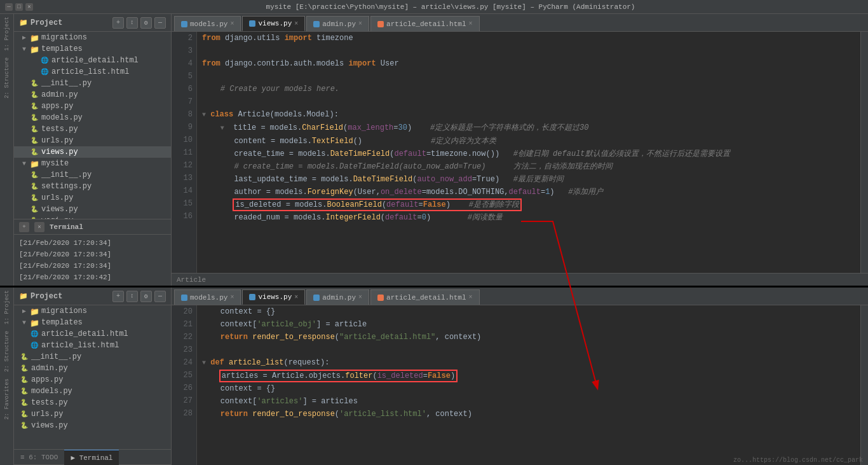  I want to click on title-bar: — □ ✕ mysite [E:\practice\Python\mysite]…, so click(434, 7).